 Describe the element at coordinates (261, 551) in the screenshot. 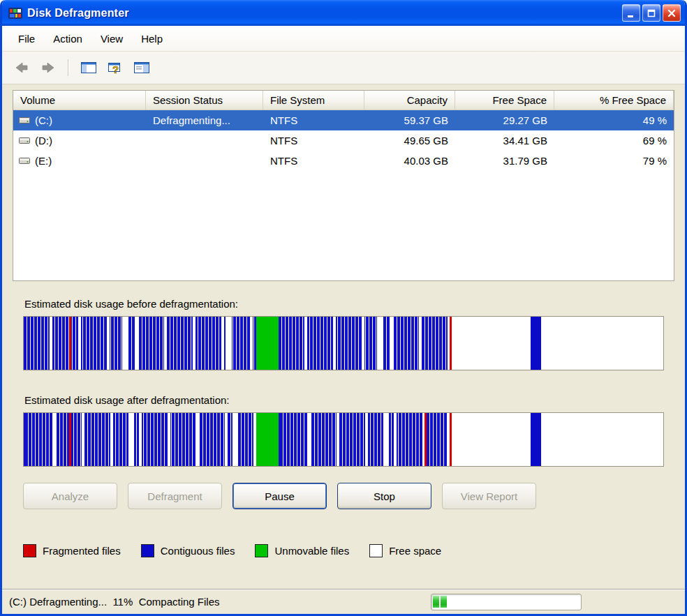

I see `unmovable-swatch-icon` at that location.